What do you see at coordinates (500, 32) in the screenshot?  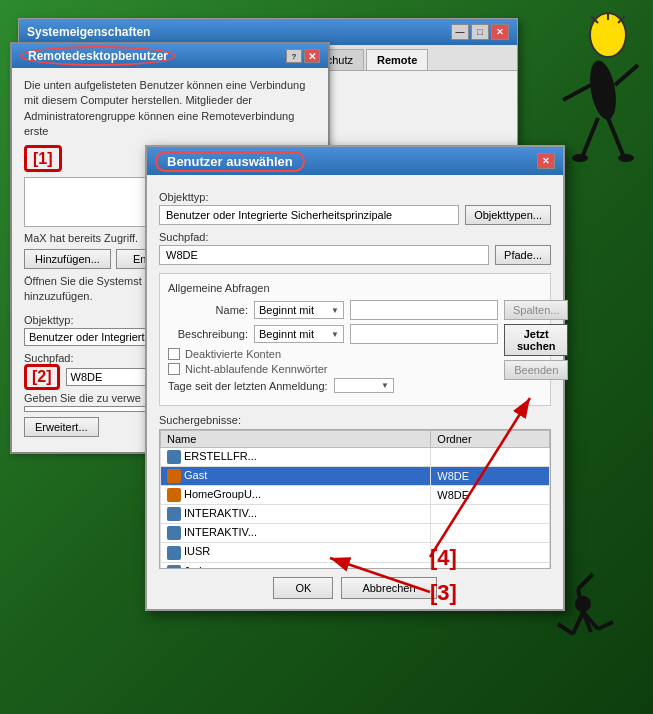 I see `close-button: ✕` at bounding box center [500, 32].